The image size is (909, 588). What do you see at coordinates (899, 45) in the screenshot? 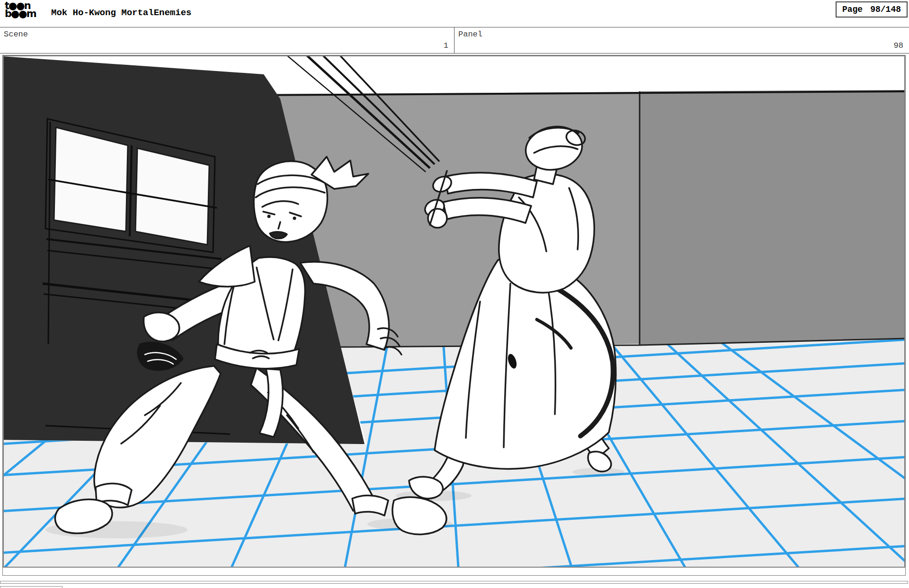
I see `panel-value: 98` at bounding box center [899, 45].